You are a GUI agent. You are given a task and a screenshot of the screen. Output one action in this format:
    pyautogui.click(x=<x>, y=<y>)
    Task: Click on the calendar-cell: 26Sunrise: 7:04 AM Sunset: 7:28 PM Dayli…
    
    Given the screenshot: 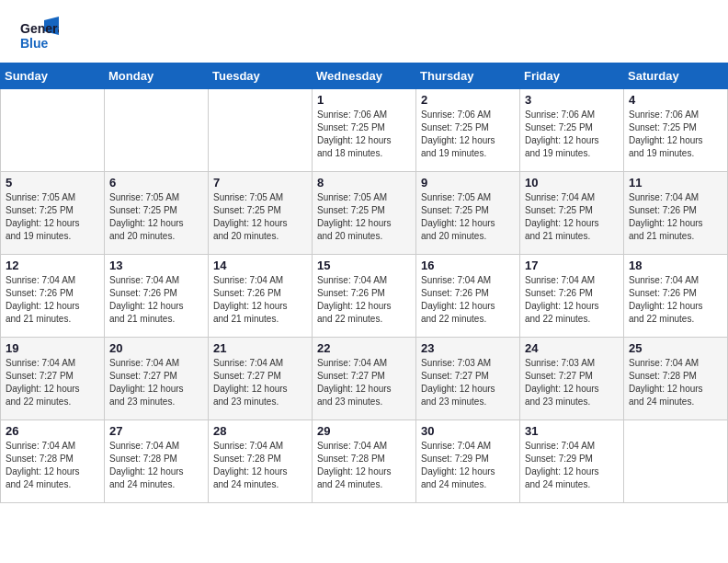 What is the action you would take?
    pyautogui.click(x=53, y=462)
    